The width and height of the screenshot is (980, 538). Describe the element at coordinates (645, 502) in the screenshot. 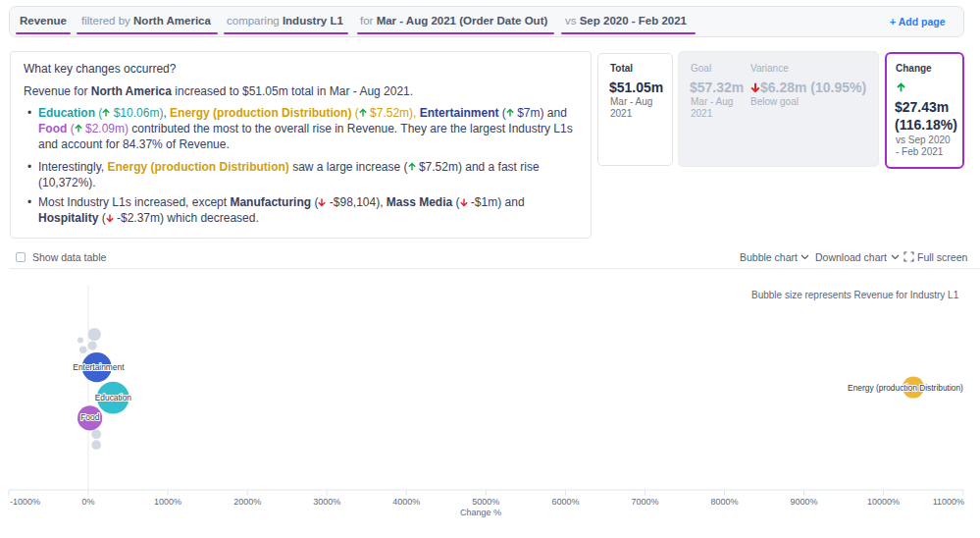

I see `svg-text: 7000%` at that location.